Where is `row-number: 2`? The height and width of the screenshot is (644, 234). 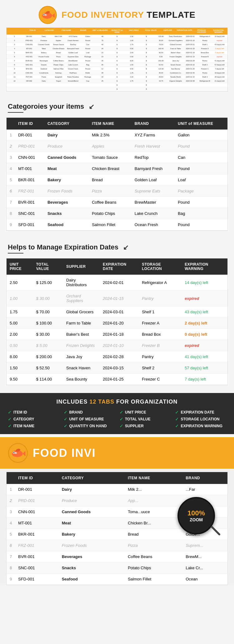
row-number: 2 is located at coordinates (11, 501).